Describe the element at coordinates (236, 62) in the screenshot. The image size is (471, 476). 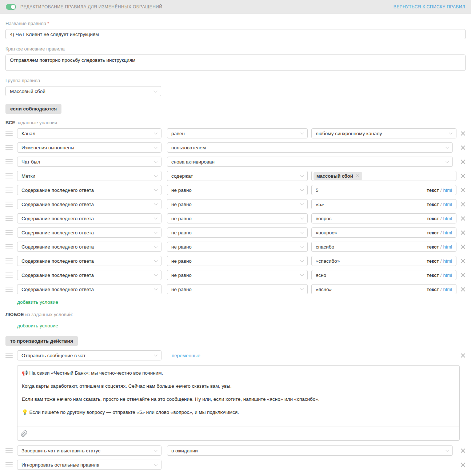
I see `rule-description-input: Отправляем повторно просьбу следовать ин…` at that location.